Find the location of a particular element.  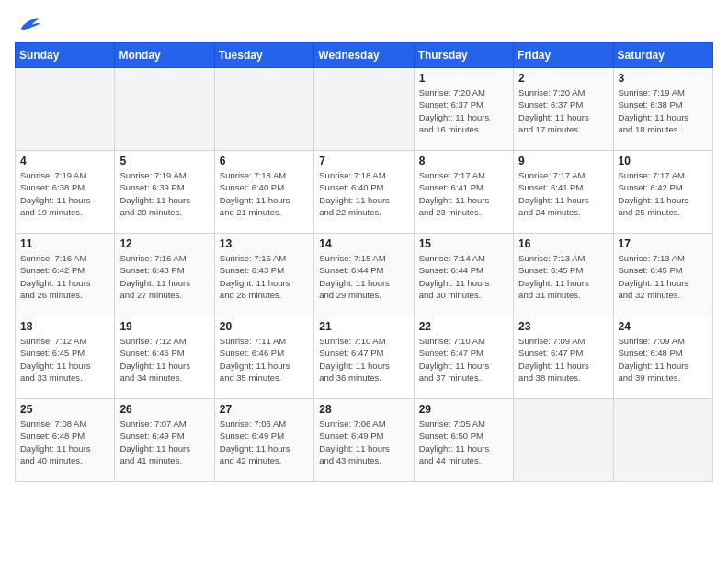

day-info: Sunrise: 7:12 AM Sunset: 6:45 PM Dayligh… is located at coordinates (64, 359).